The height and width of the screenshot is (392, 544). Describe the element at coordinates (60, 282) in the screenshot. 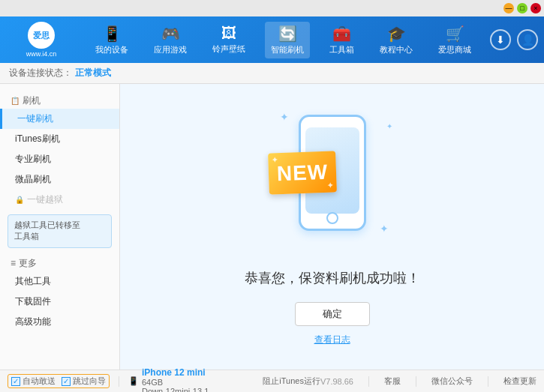

I see `sidebar-item-other-tools: 其他工具` at that location.